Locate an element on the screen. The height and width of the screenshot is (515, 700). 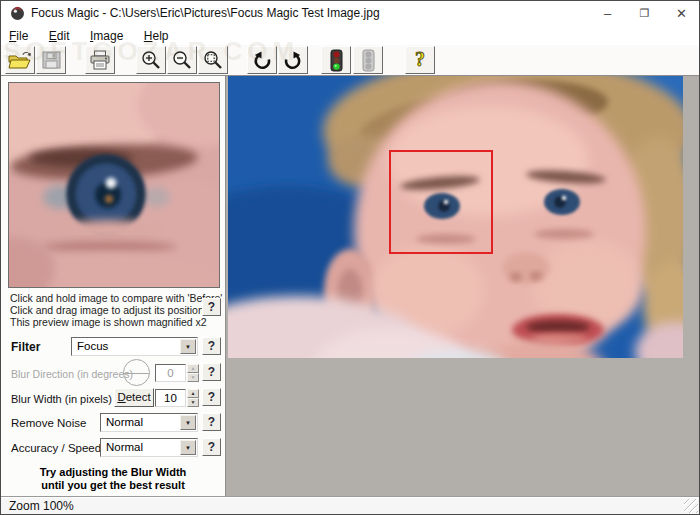
zoom-status: Zoom 100% is located at coordinates (42, 506).